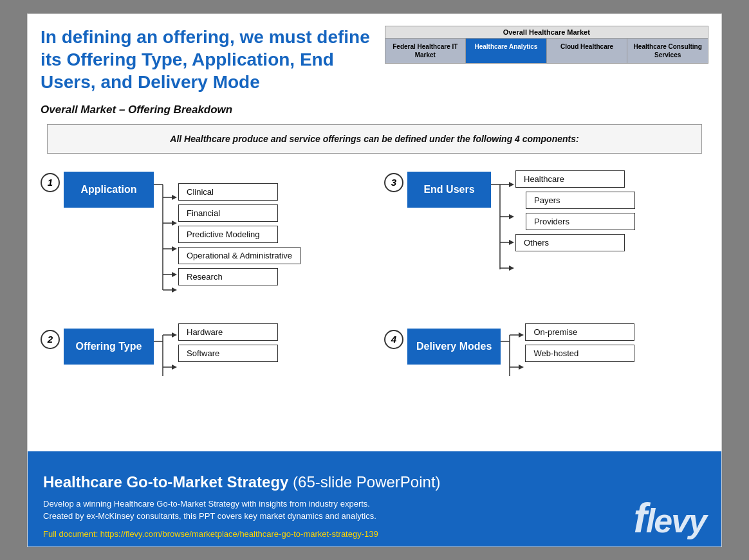  What do you see at coordinates (575, 179) in the screenshot?
I see `list-item: Healthcare` at bounding box center [575, 179].